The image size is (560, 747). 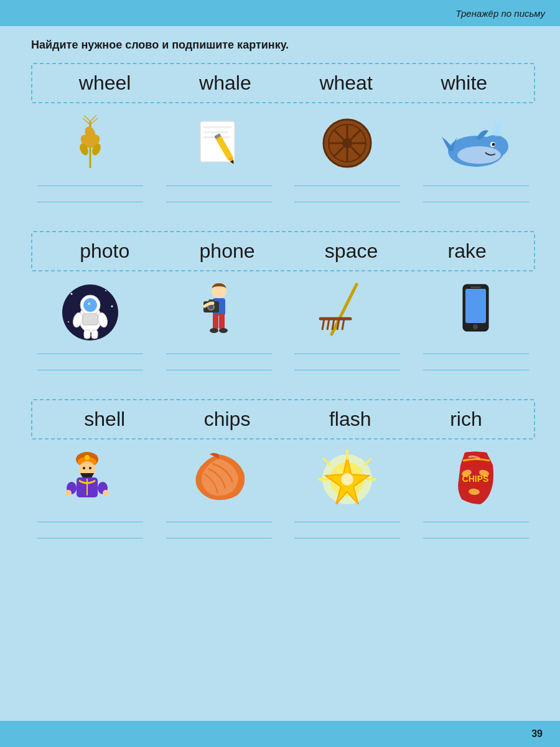 I want to click on rake-image, so click(x=347, y=311).